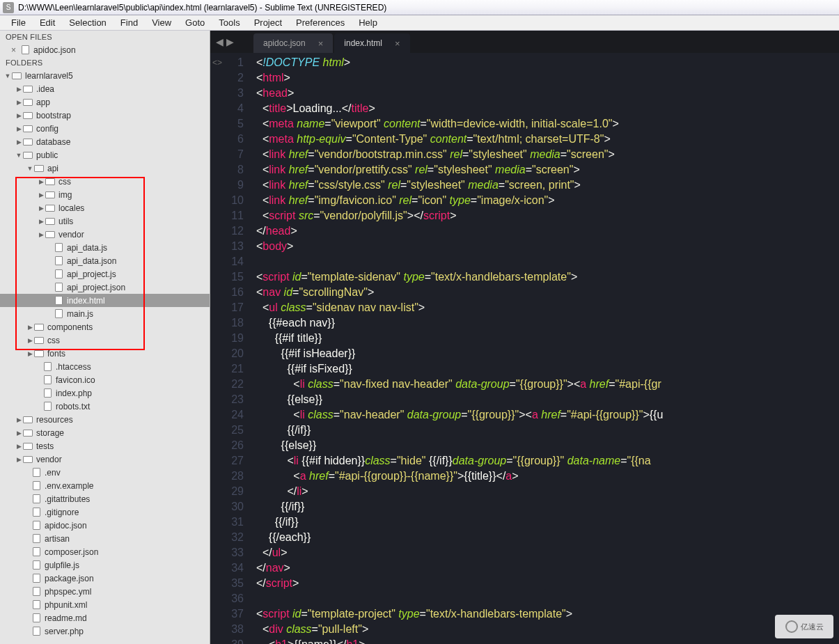  What do you see at coordinates (104, 207) in the screenshot?
I see `tree-item-locales: ▶locales` at bounding box center [104, 207].